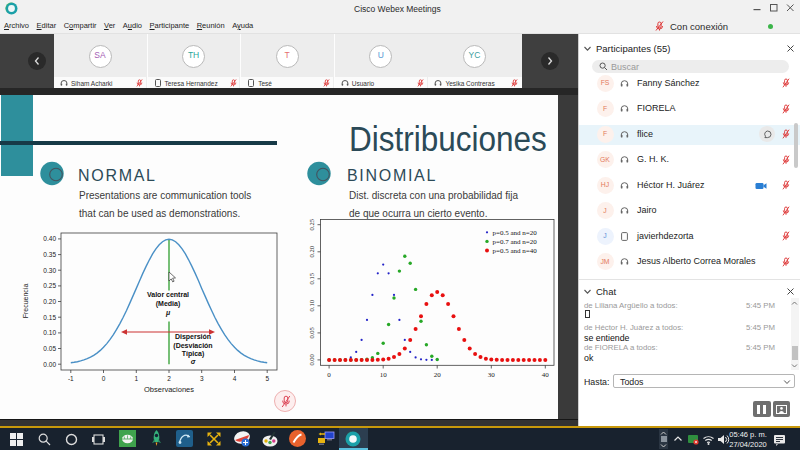 Image resolution: width=800 pixels, height=450 pixels. Describe the element at coordinates (192, 346) in the screenshot. I see `svg-text: (Desviación` at that location.